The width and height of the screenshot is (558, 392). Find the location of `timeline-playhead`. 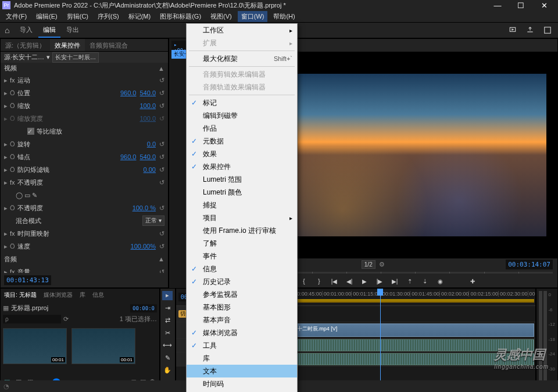

timeline-playhead is located at coordinates (380, 339).